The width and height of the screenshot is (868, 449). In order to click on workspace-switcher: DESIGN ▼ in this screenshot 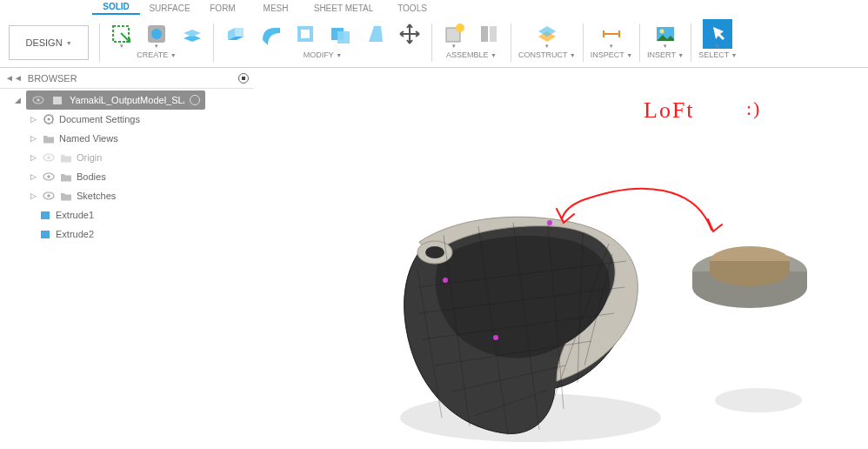, I will do `click(49, 43)`.